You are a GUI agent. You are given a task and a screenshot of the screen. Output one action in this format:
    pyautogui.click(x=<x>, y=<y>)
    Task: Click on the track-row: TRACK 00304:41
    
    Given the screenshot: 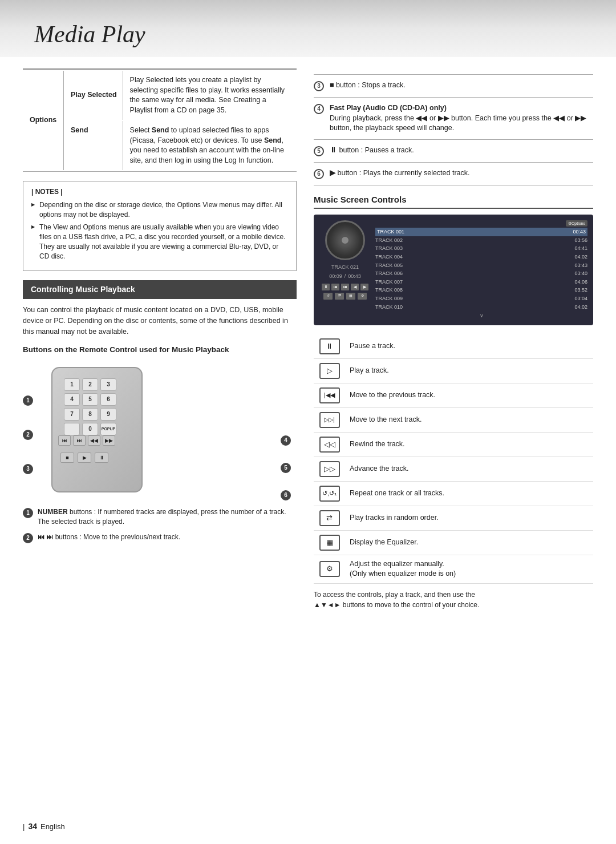 What is the action you would take?
    pyautogui.click(x=481, y=249)
    